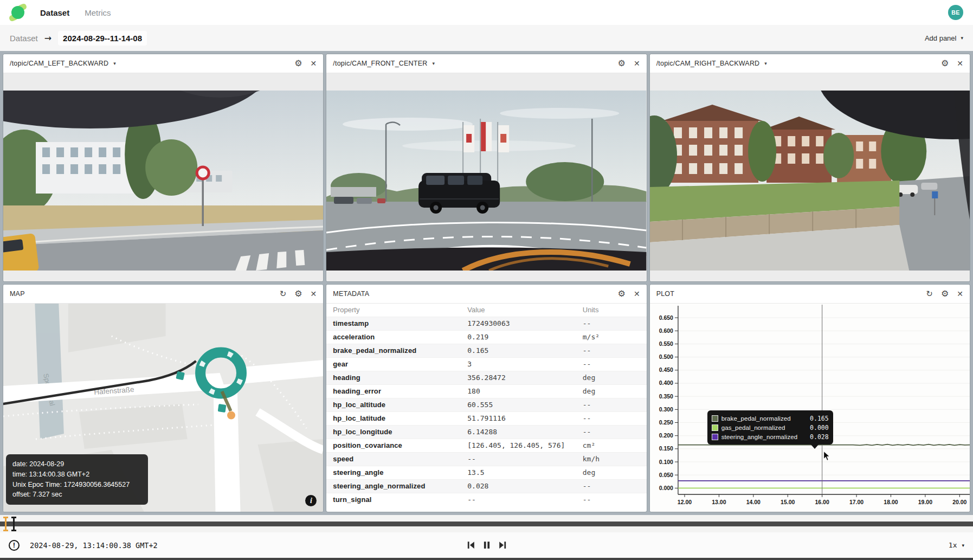 The image size is (973, 560). I want to click on topic-select-cam-right: /topic/CAM_RIGHT_BACKWARD ▾, so click(712, 63).